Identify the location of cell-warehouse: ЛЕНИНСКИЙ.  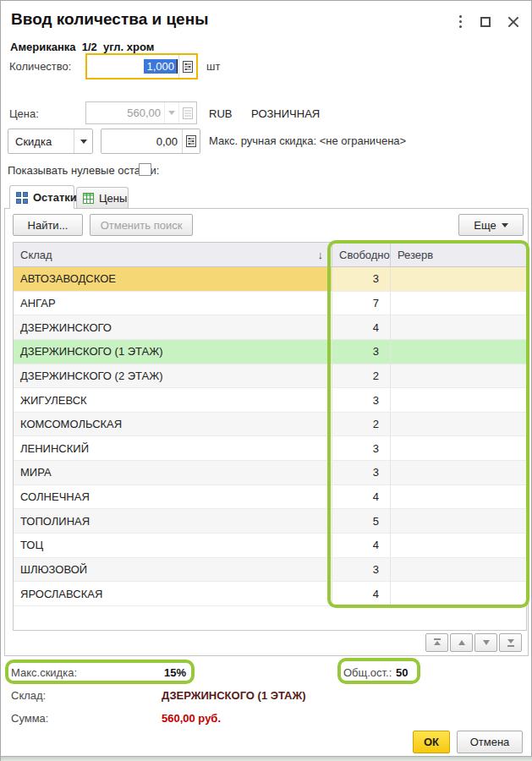
(173, 448).